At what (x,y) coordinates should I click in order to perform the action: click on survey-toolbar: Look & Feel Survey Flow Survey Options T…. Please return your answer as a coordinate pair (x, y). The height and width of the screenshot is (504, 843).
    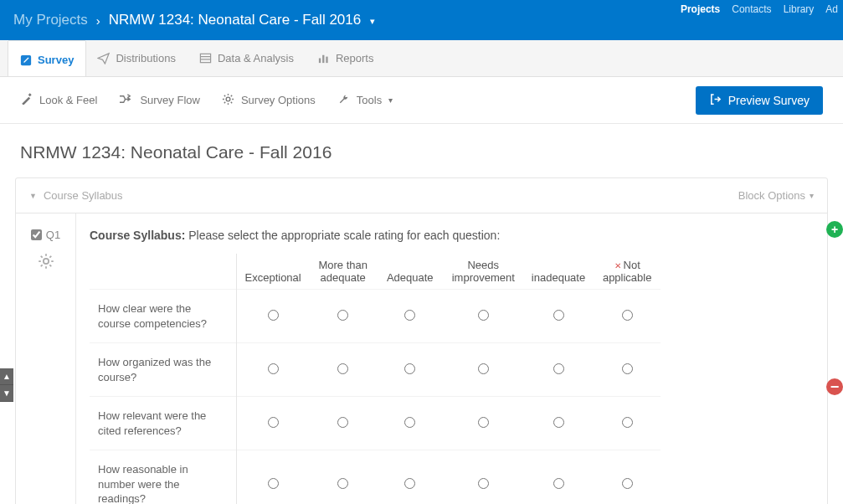
    Looking at the image, I should click on (422, 100).